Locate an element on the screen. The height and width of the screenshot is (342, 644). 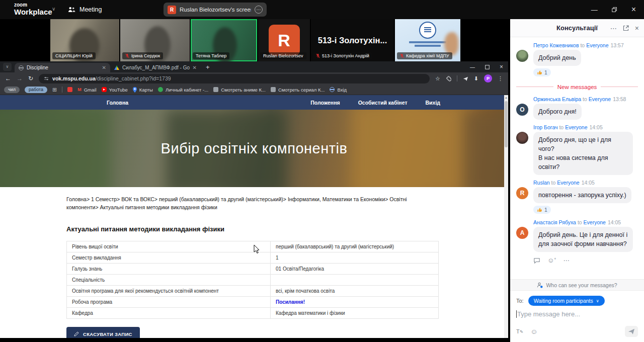
discipline-info-table: Рівень вищої освіти перший (бакалаврськи… is located at coordinates (253, 280).